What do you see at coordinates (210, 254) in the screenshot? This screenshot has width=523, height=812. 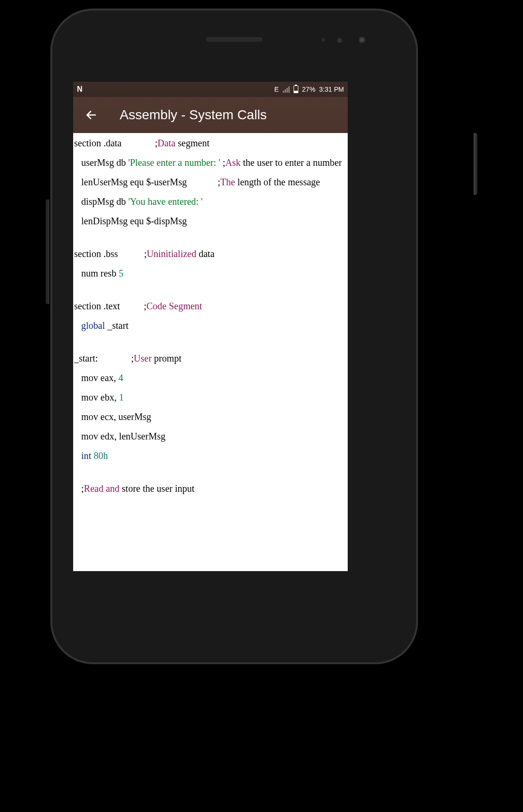 I see `code-line: section .bss ;Uninitialized data` at bounding box center [210, 254].